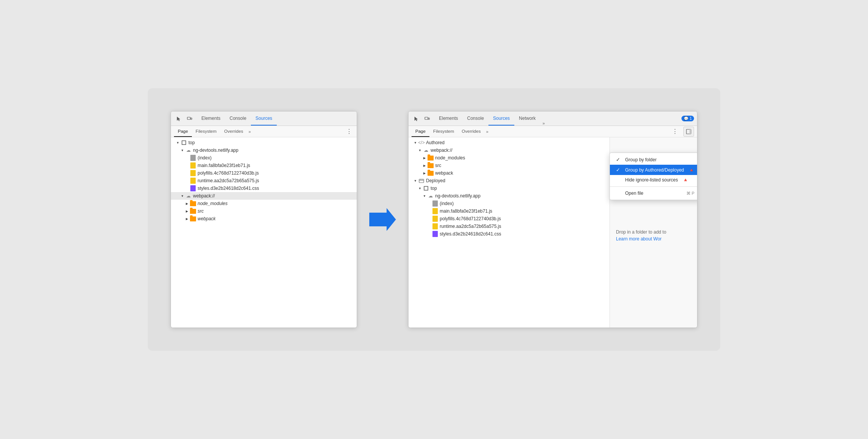 This screenshot has width=868, height=439. What do you see at coordinates (487, 132) in the screenshot?
I see `sub-more-right: »` at bounding box center [487, 132].